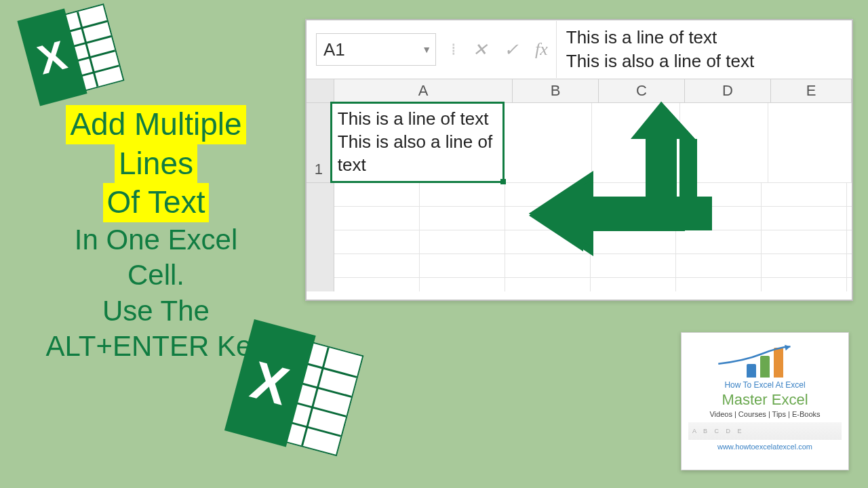 The width and height of the screenshot is (868, 488). I want to click on grid-remaining, so click(579, 237).